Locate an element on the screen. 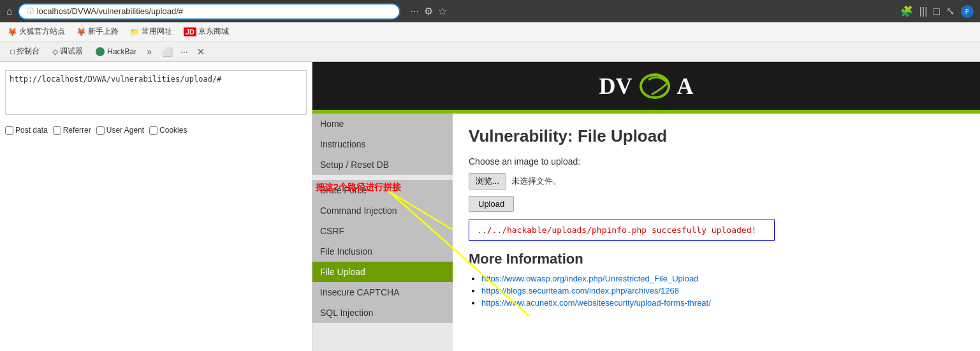 Image resolution: width=980 pixels, height=351 pixels. info-link-2: https://blogs.securiteam.com/index.php/a… is located at coordinates (580, 291).